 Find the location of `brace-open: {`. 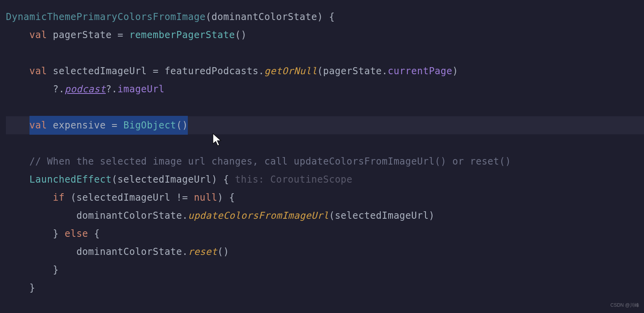

brace-open: { is located at coordinates (94, 234).